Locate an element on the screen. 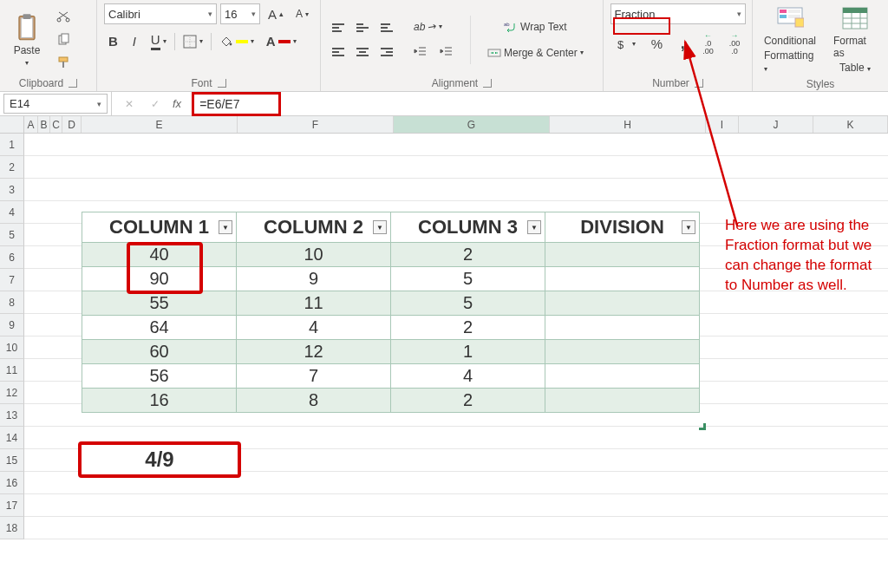  col-header-H: H is located at coordinates (628, 125).